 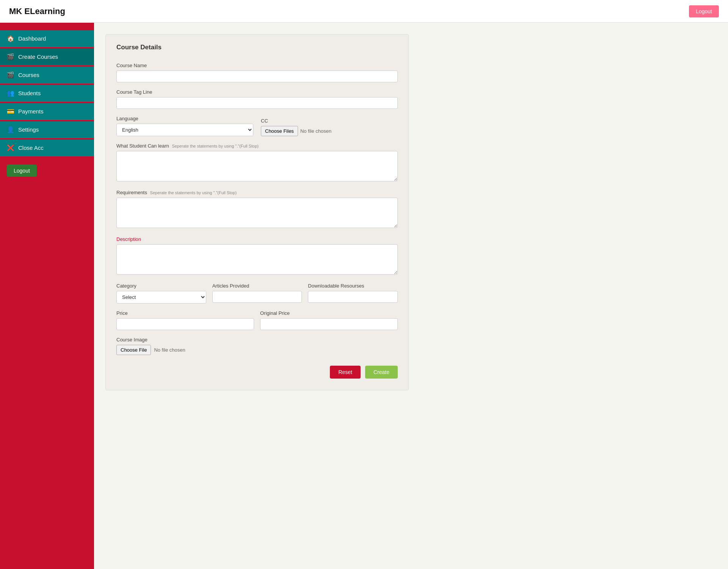 What do you see at coordinates (47, 112) in the screenshot?
I see `sidebar-item-payments: 💳 Payments` at bounding box center [47, 112].